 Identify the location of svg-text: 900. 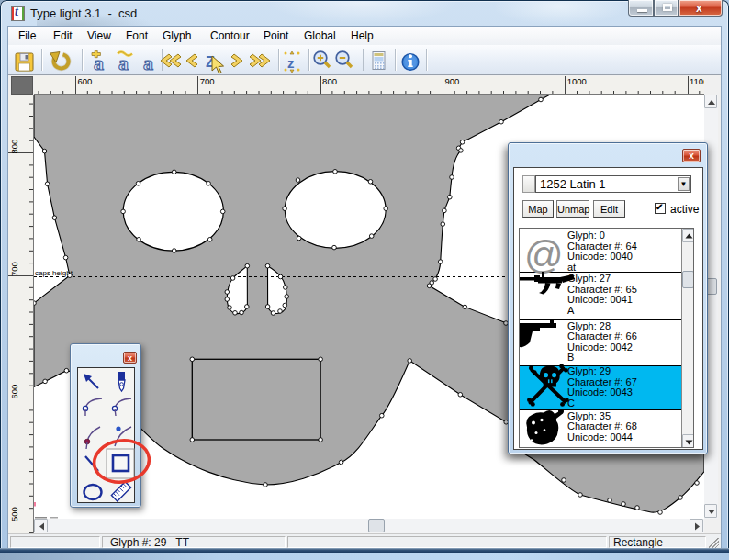
(452, 81).